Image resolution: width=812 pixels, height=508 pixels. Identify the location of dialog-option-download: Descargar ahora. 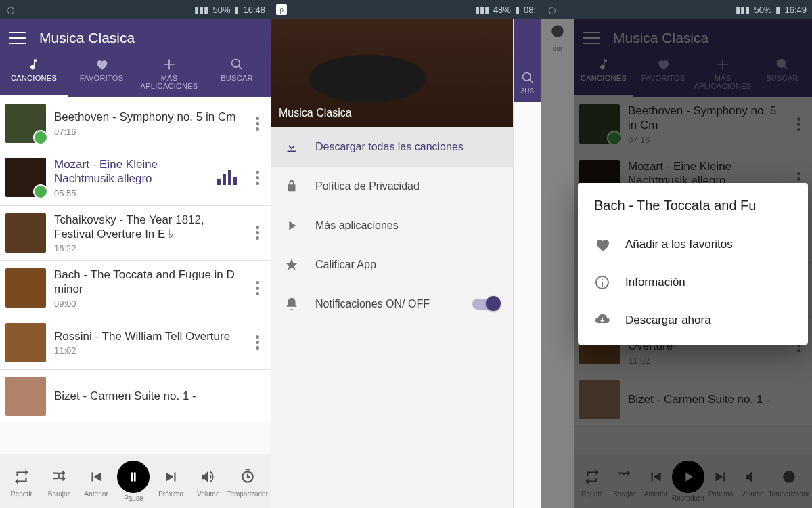
(693, 320).